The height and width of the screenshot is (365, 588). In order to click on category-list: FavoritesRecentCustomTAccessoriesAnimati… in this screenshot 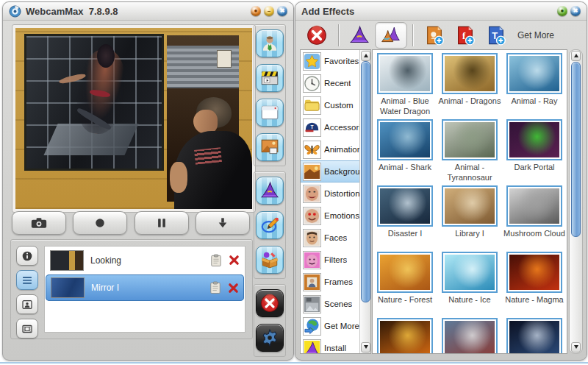, I will do `click(331, 202)`.